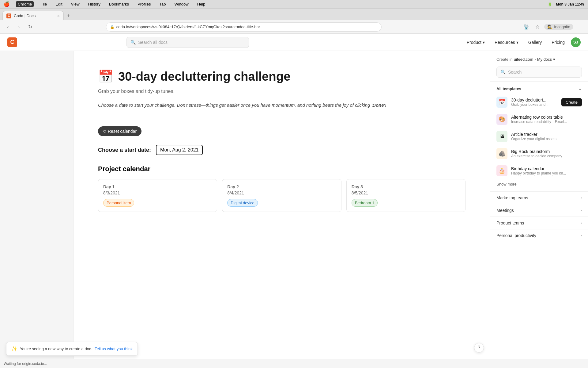 This screenshot has height=368, width=588. What do you see at coordinates (112, 27) in the screenshot?
I see `lock-icon: 🔒` at bounding box center [112, 27].